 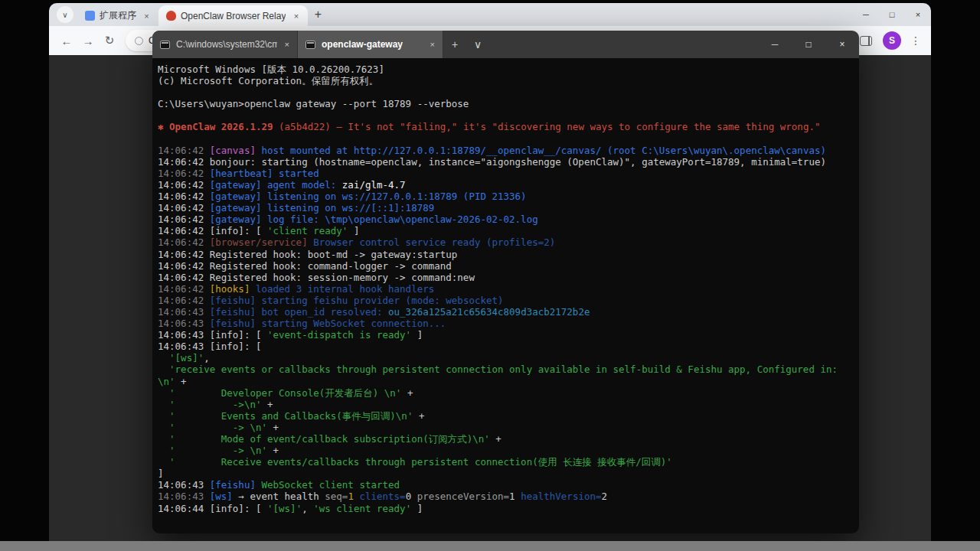 I want to click on terminal-line: 14:06:42 [info]: [ 'client ready' ], so click(x=508, y=231).